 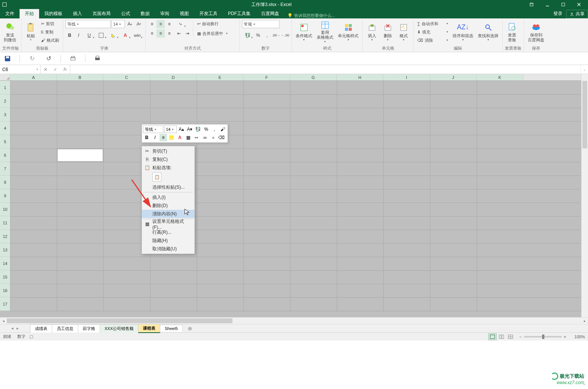 What do you see at coordinates (258, 35) in the screenshot?
I see `percent-button: %` at bounding box center [258, 35].